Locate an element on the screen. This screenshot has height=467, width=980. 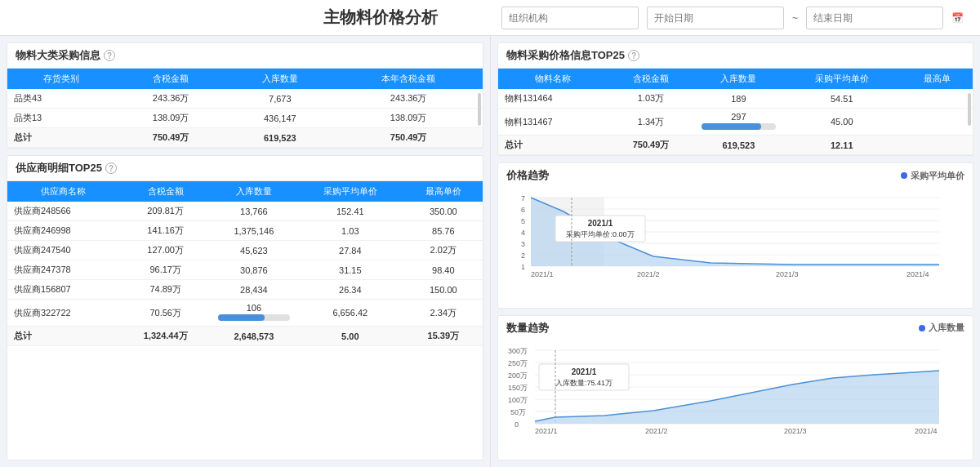
sup-avg: 31.15 is located at coordinates (350, 270).